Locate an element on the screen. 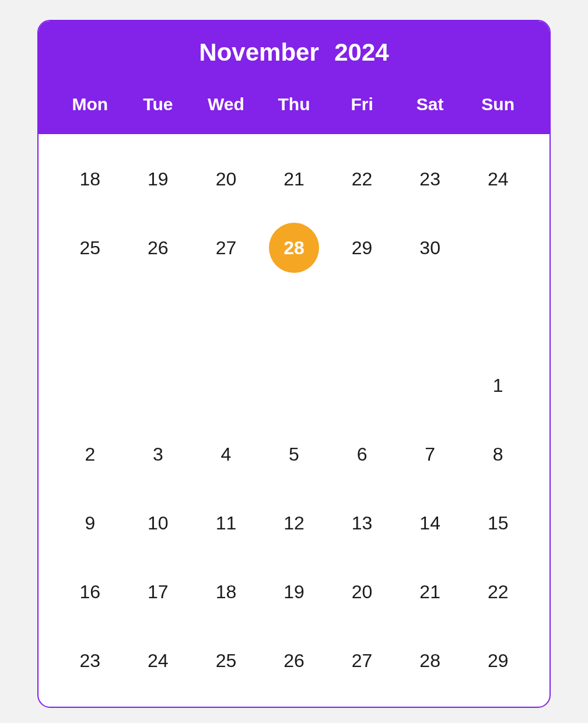  date-cell: 4 is located at coordinates (226, 454).